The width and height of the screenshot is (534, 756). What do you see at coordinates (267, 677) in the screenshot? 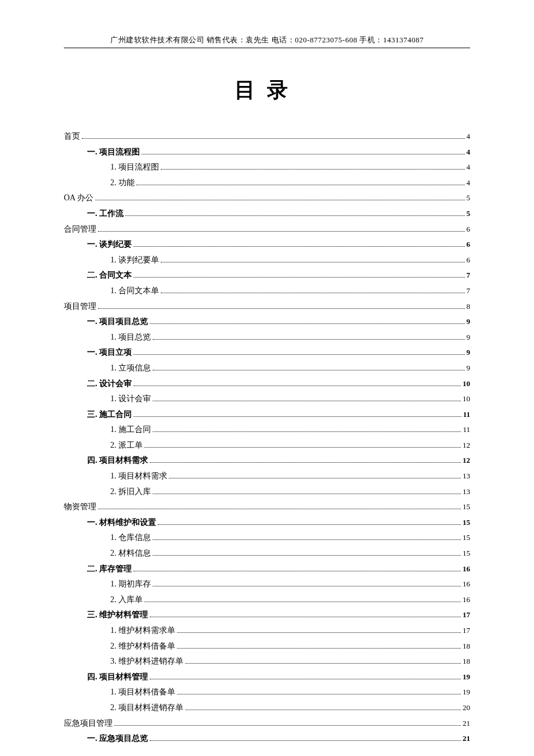
I see `toc-entry: 四. 项目材料管理19` at bounding box center [267, 677].